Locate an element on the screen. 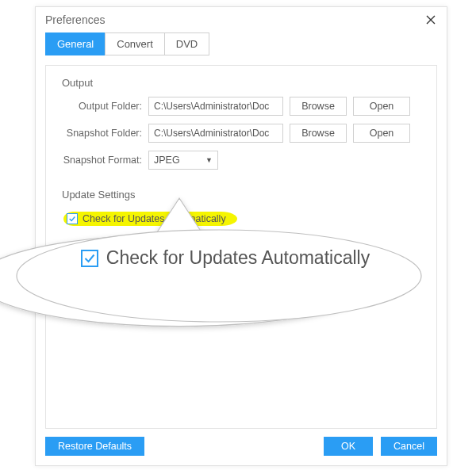  snapshot-format-select: JPEG ▼ is located at coordinates (183, 160).